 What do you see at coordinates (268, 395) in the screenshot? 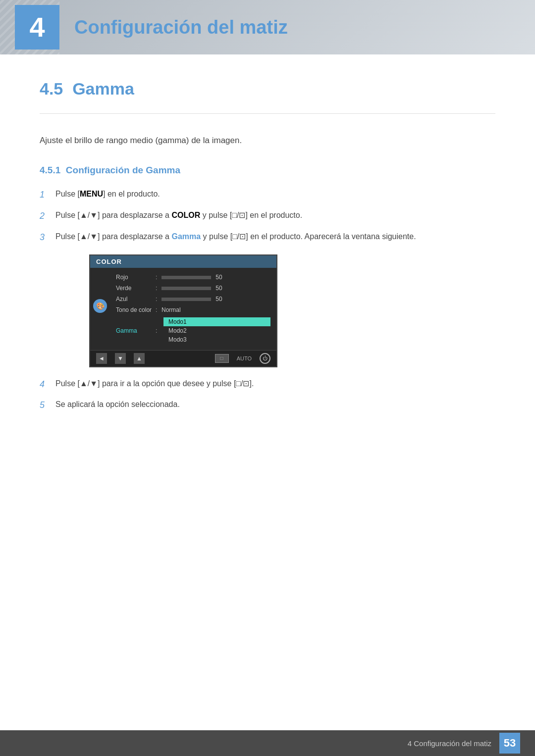
I see `steps-list-2: 4 Pulse [▲/▼] para ir a la opción que de…` at bounding box center [268, 395].